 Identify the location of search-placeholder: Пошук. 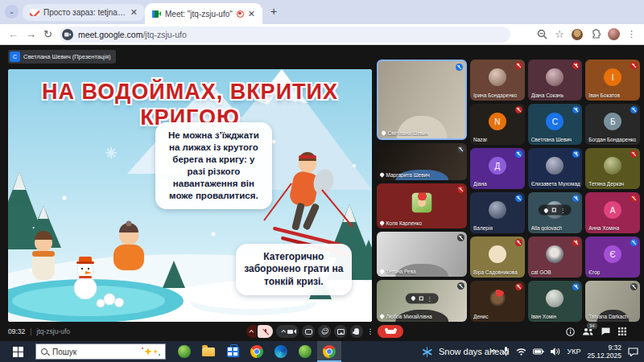
(64, 352).